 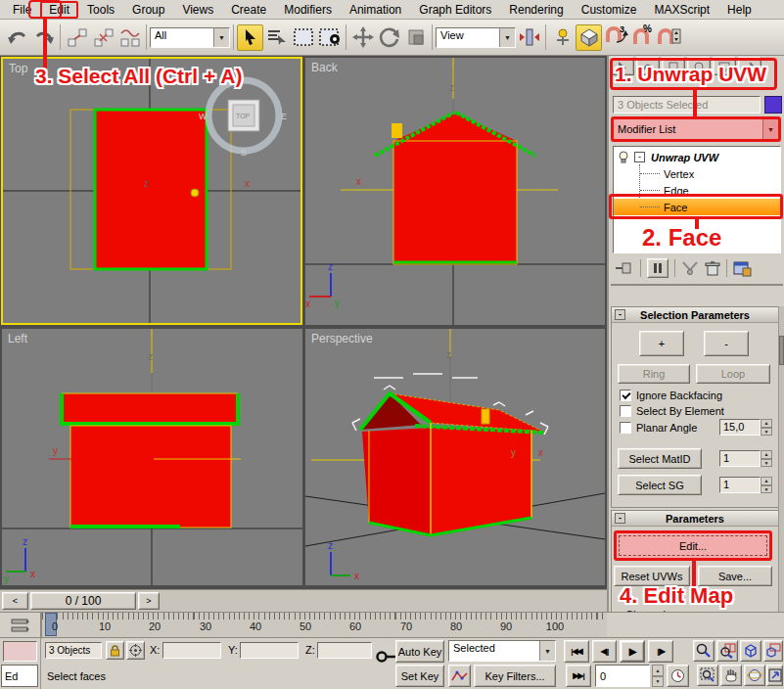 What do you see at coordinates (135, 650) in the screenshot?
I see `absolute-offset-toggle` at bounding box center [135, 650].